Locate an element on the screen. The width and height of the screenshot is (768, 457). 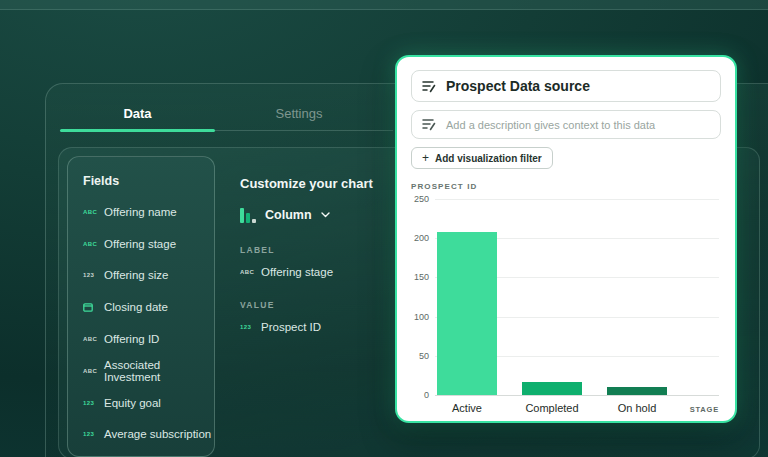
chart-value-axis-title: PROSPECT ID is located at coordinates (566, 186).